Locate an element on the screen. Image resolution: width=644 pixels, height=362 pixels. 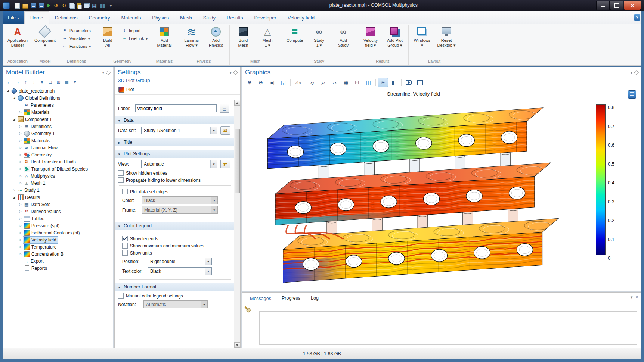
tree-node-data-sets: Data Sets is located at coordinates (58, 205).